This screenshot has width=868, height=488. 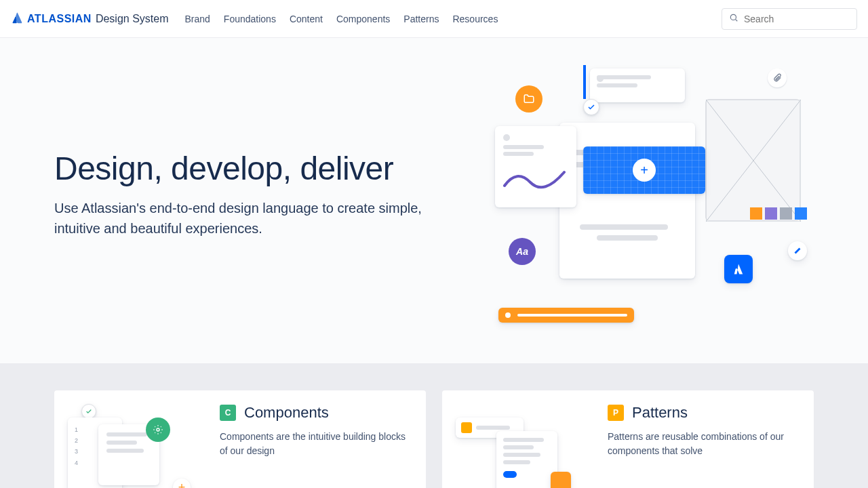 I want to click on header: ATLASSIAN Design System Brand Foundation…, so click(x=434, y=19).